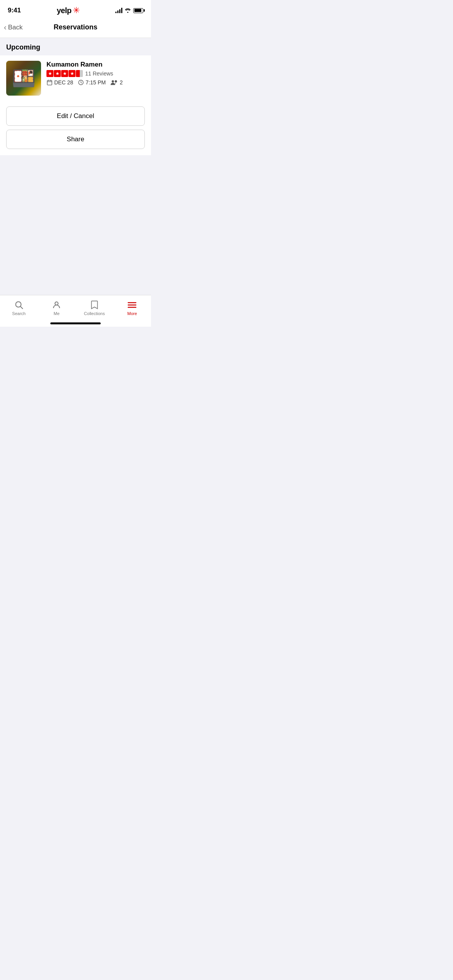 This screenshot has width=453, height=980. What do you see at coordinates (76, 81) in the screenshot?
I see `reservation-card: Kumamon Ramen ★ ★ ★ ★ 11 Reviews` at bounding box center [76, 81].